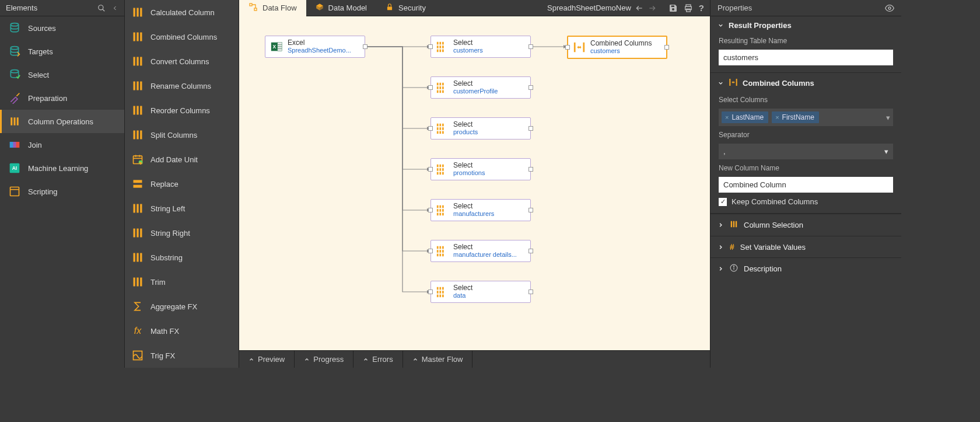  I want to click on section-description: Description, so click(806, 268).